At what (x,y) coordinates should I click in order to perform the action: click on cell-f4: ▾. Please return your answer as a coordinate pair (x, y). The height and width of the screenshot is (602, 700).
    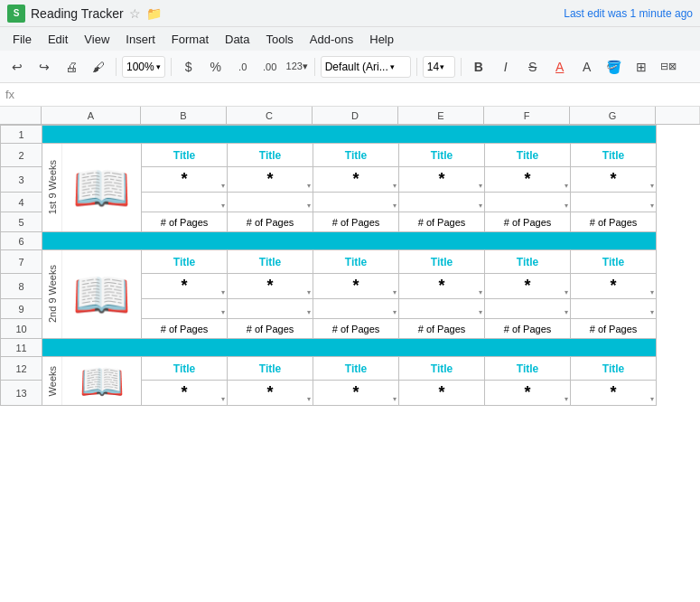
    Looking at the image, I should click on (527, 202).